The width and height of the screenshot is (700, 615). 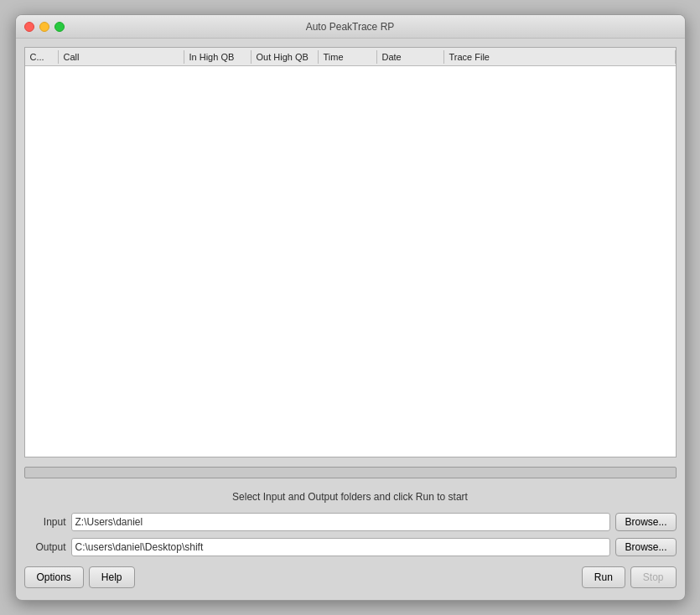 What do you see at coordinates (42, 57) in the screenshot?
I see `col-header-c: C...` at bounding box center [42, 57].